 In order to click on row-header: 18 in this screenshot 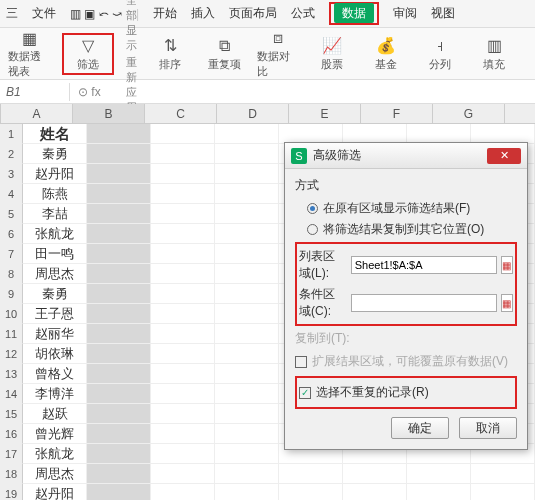, I will do `click(12, 474)`.